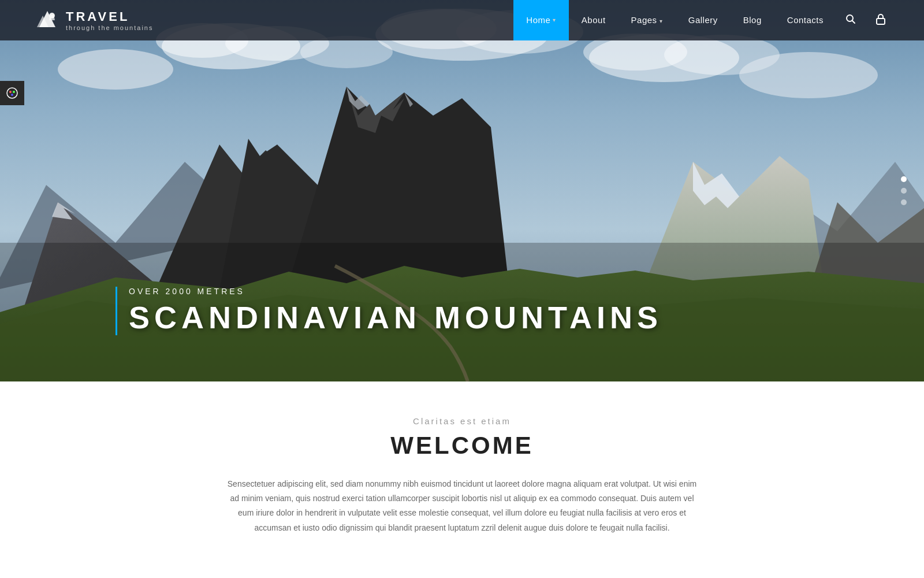 This screenshot has width=924, height=578. Describe the element at coordinates (396, 291) in the screenshot. I see `hero-subtitle: OVER 2000 METRES` at that location.